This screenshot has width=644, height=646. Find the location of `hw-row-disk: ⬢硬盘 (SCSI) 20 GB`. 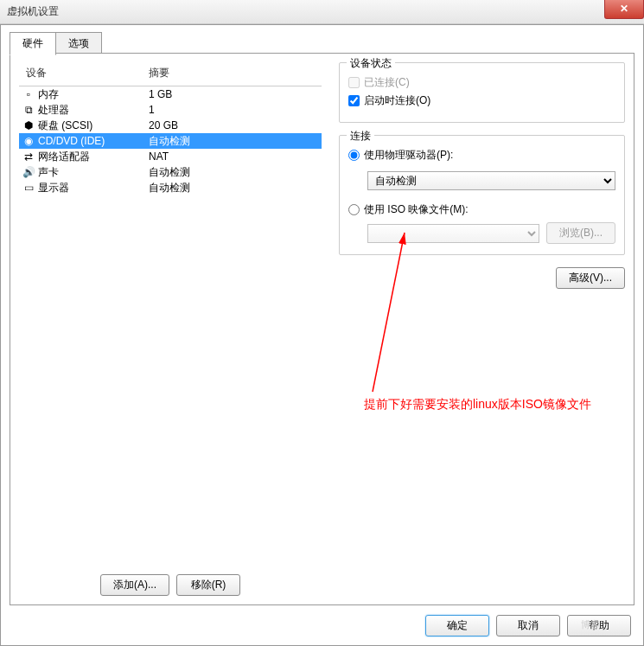

hw-row-disk: ⬢硬盘 (SCSI) 20 GB is located at coordinates (170, 125).